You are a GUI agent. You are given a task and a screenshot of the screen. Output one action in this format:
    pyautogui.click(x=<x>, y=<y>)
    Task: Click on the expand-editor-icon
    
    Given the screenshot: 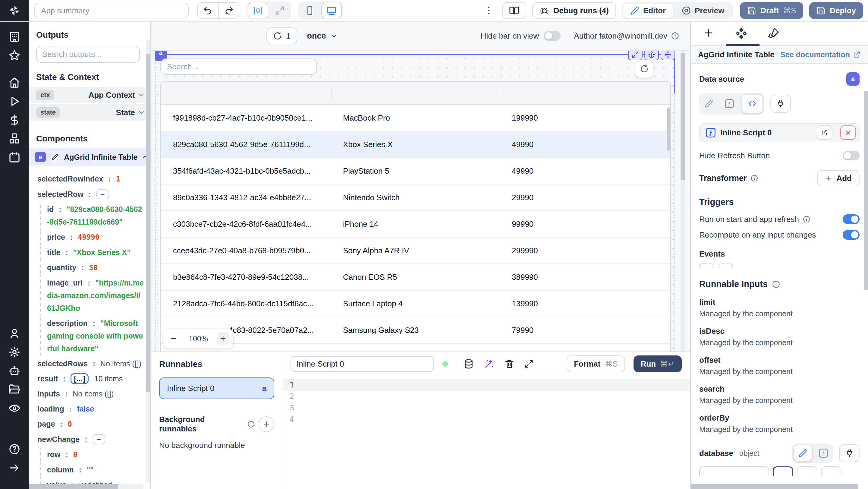 What is the action you would take?
    pyautogui.click(x=529, y=364)
    